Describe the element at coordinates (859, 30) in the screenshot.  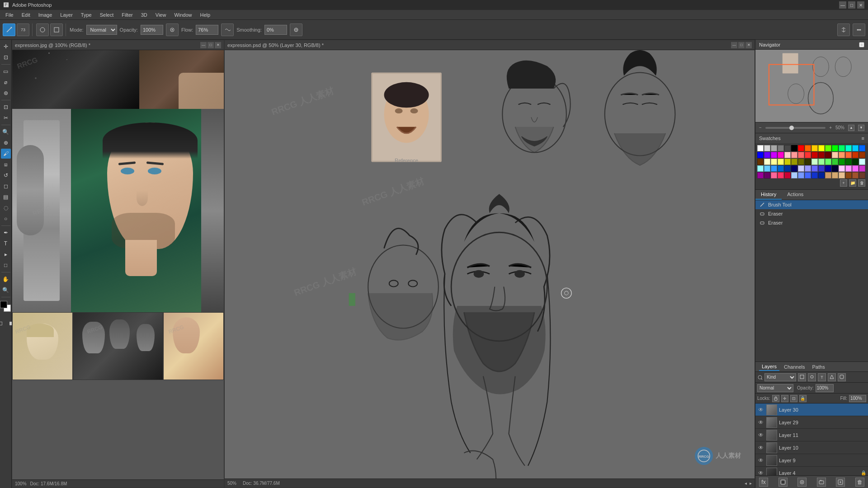
I see `extras-button` at that location.